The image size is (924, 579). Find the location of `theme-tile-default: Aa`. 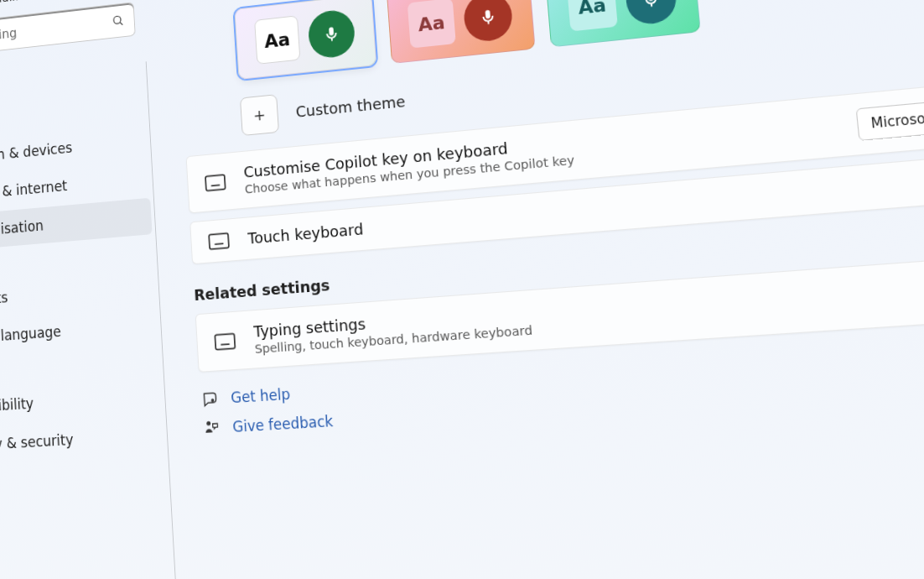

theme-tile-default: Aa is located at coordinates (305, 40).